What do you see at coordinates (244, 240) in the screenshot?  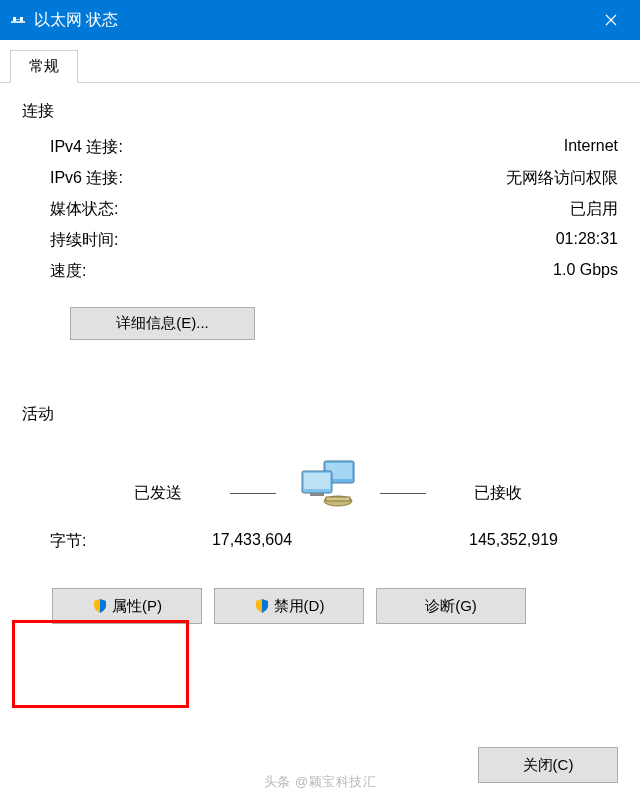 I see `duration-label: 持续时间:` at bounding box center [244, 240].